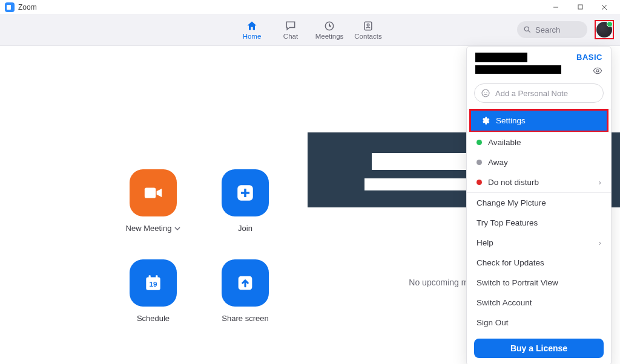  What do you see at coordinates (539, 63) in the screenshot?
I see `dropdown-header: BASIC` at bounding box center [539, 63].